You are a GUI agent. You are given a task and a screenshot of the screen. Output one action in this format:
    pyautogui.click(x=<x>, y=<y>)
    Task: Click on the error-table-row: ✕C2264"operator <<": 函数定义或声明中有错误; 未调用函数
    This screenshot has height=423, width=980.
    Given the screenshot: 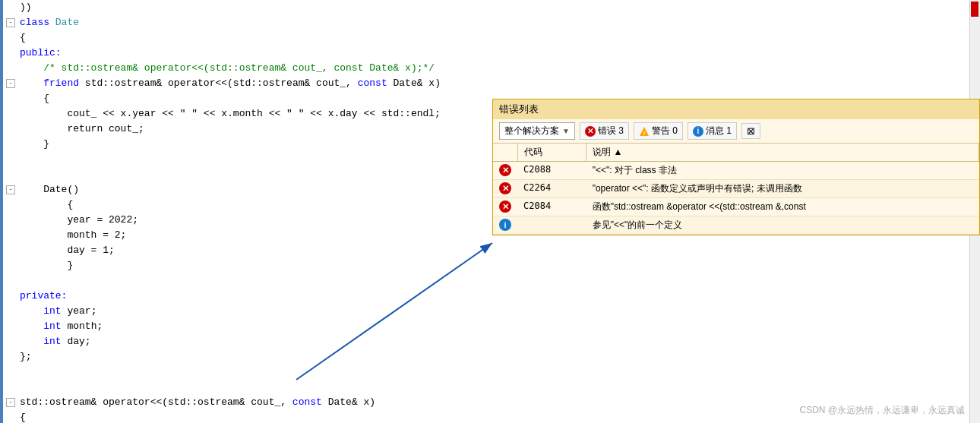 What is the action you would take?
    pyautogui.click(x=736, y=189)
    